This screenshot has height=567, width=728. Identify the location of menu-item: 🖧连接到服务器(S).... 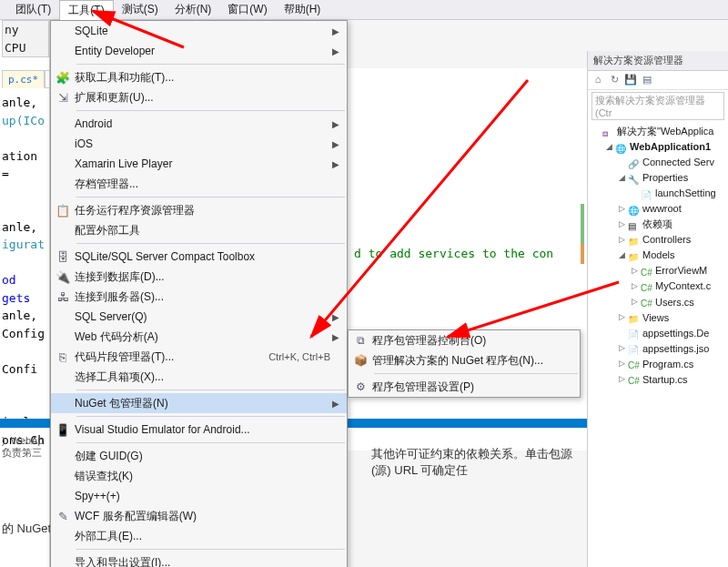
(198, 297).